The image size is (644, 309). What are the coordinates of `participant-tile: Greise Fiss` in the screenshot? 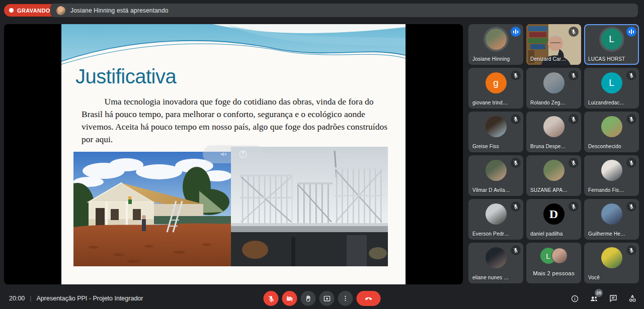 It's located at (496, 132).